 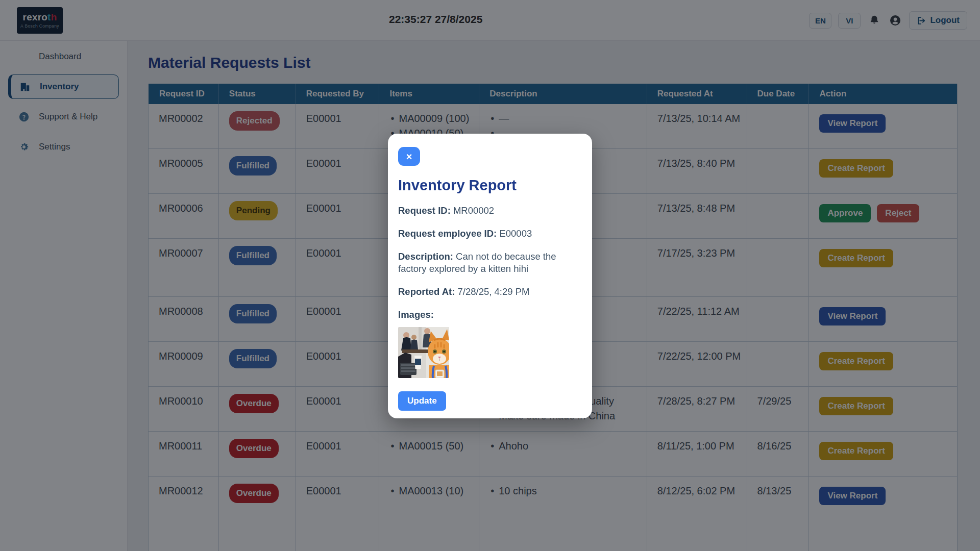 What do you see at coordinates (409, 156) in the screenshot?
I see `close-icon: ×` at bounding box center [409, 156].